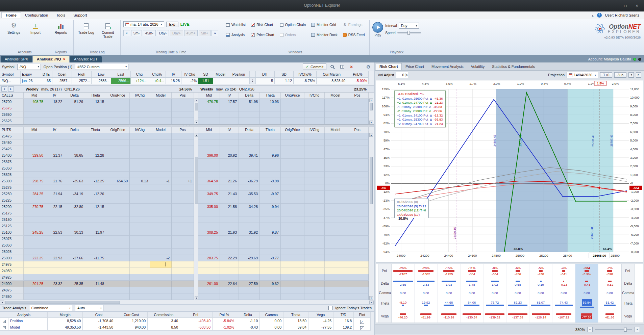 The image size is (644, 335). Describe the element at coordinates (75, 181) in the screenshot. I see `chain-cell: -35.63` at that location.